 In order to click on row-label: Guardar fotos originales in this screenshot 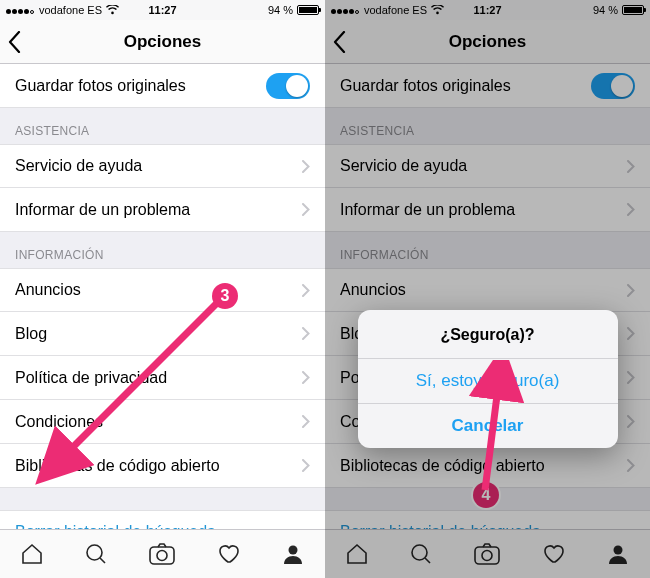, I will do `click(100, 86)`.